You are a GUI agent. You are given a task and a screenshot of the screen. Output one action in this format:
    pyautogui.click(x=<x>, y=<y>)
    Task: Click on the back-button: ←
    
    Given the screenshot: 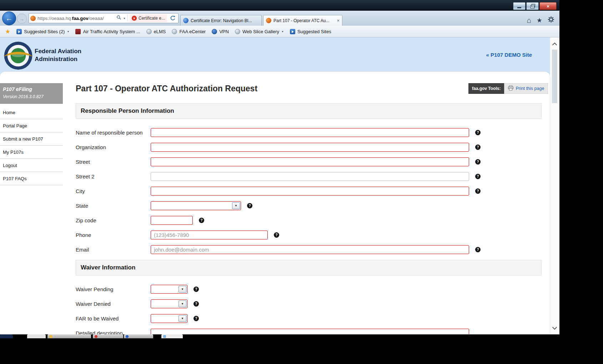 What is the action you would take?
    pyautogui.click(x=9, y=19)
    